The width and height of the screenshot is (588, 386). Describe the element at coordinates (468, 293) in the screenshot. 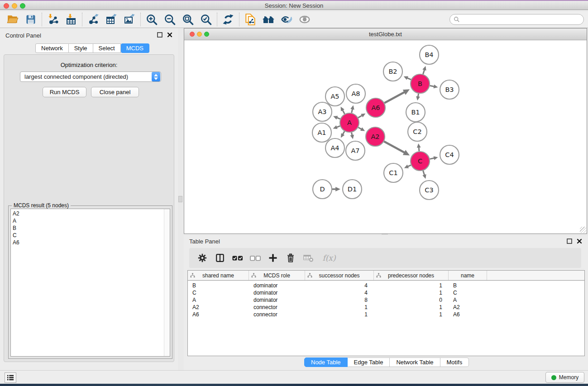

I see `cell-name: C` at that location.